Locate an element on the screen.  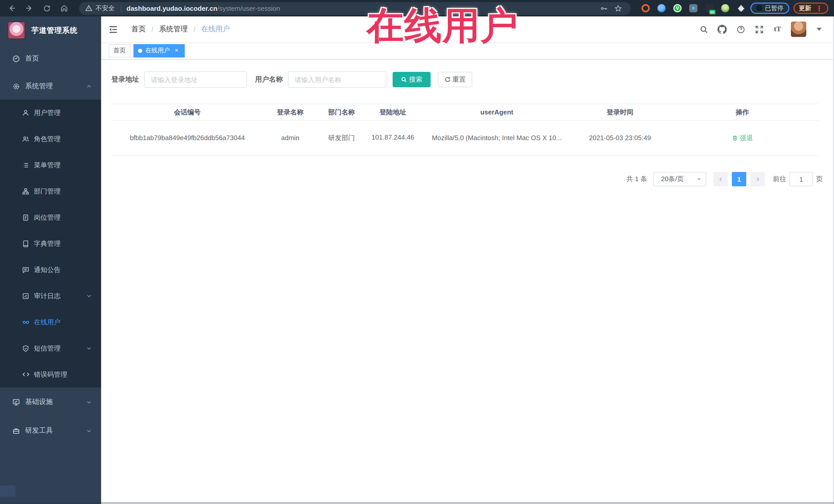
sidebar-item-error-code-management: 错误码管理 is located at coordinates (51, 374).